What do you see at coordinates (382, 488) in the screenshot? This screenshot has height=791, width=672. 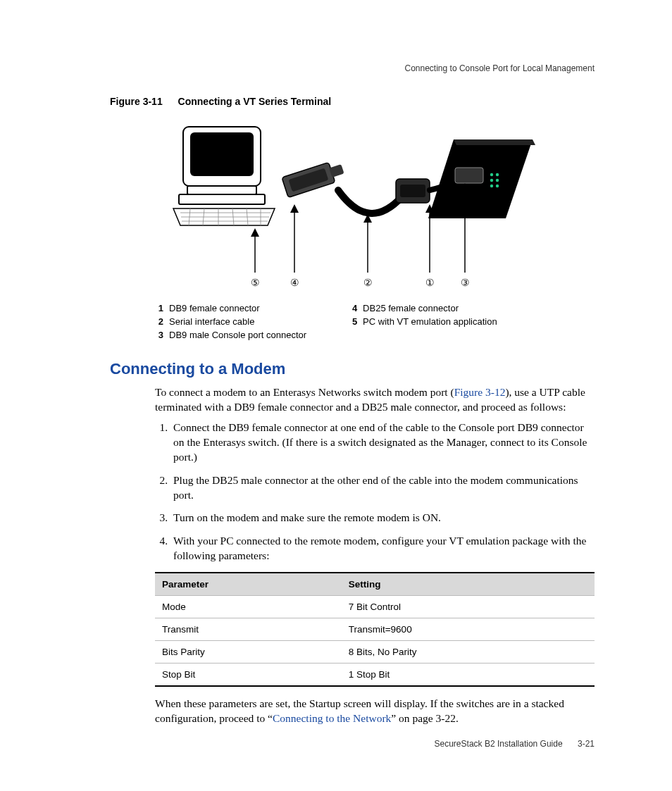 I see `step-item: Plug the DB25 male connector at the othe…` at bounding box center [382, 488].